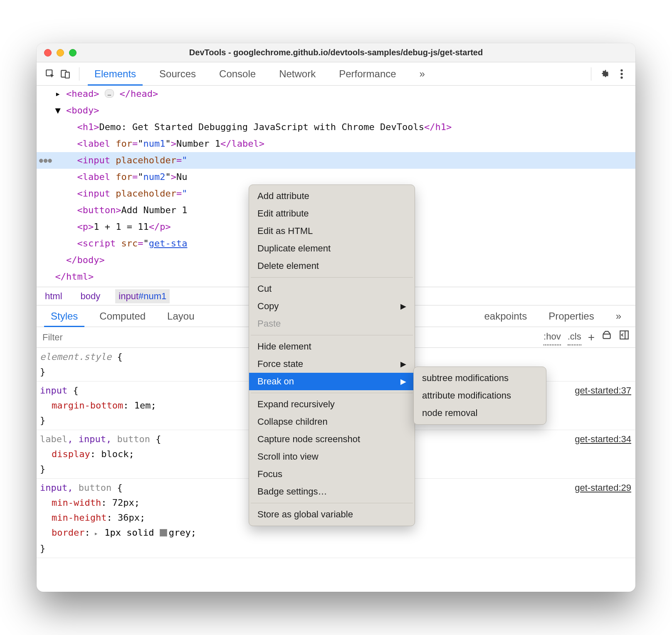 The height and width of the screenshot is (635, 672). Describe the element at coordinates (332, 492) in the screenshot. I see `ctx-badge-settings: Badge settings…` at that location.